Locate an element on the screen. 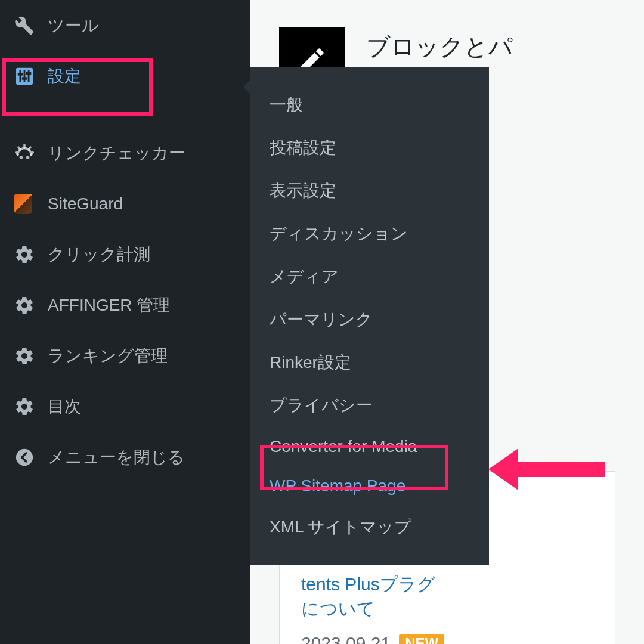  sliders-icon is located at coordinates (31, 76).